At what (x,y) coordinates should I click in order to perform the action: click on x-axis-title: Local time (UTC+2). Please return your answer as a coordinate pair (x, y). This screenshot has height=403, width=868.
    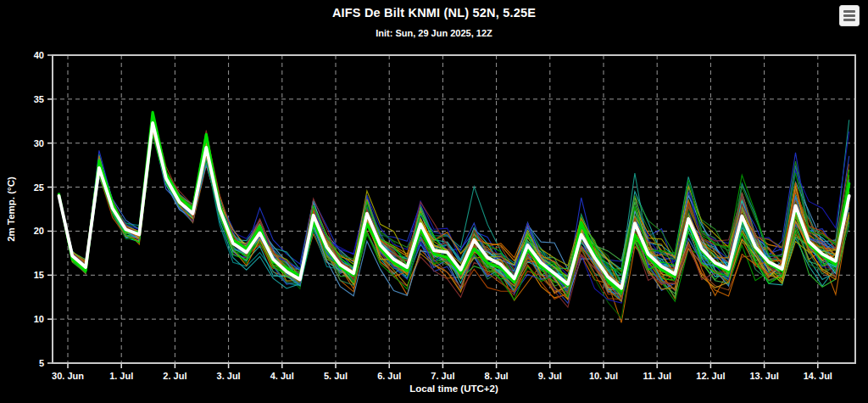
    Looking at the image, I should click on (454, 389).